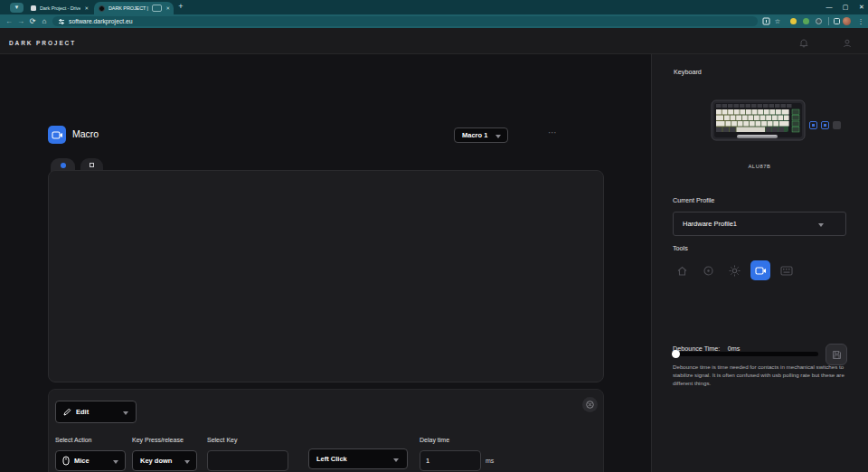 This screenshot has height=472, width=868. Describe the element at coordinates (434, 22) in the screenshot. I see `browser-toolbar: ← → ⟳ ⌂ software.darkproject.eu ☆ ⋮` at that location.